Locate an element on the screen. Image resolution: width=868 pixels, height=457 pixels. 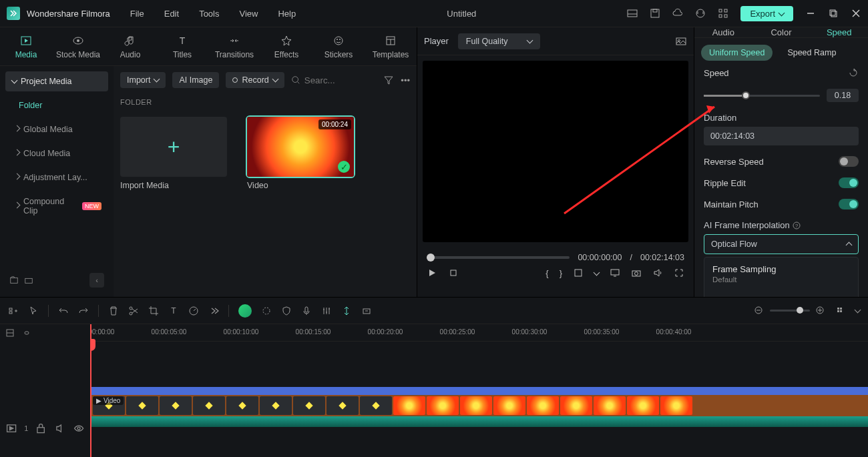
undo-icon is located at coordinates (63, 311).